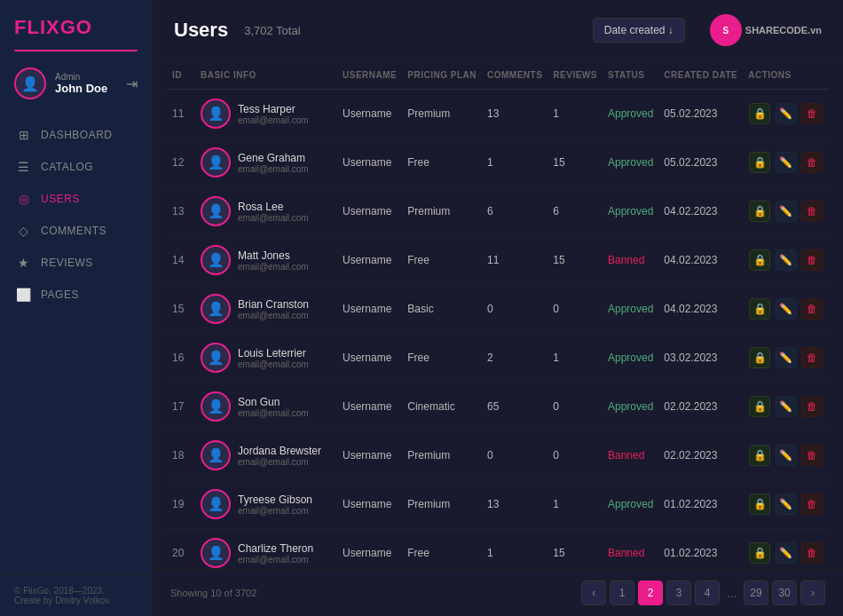 The height and width of the screenshot is (616, 843). What do you see at coordinates (498, 504) in the screenshot?
I see `table-row: 19 👤 Tyreese Gibson email@email.com User…` at bounding box center [498, 504].